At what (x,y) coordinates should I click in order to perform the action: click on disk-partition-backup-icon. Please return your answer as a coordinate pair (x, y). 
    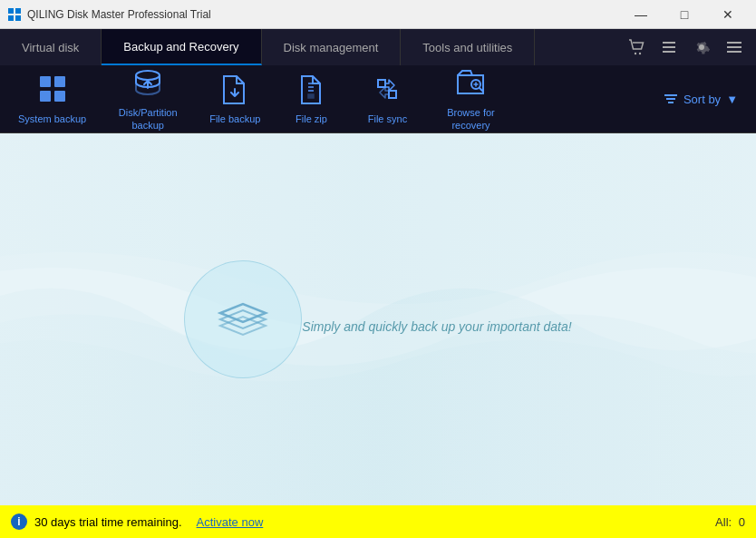
    Looking at the image, I should click on (148, 85).